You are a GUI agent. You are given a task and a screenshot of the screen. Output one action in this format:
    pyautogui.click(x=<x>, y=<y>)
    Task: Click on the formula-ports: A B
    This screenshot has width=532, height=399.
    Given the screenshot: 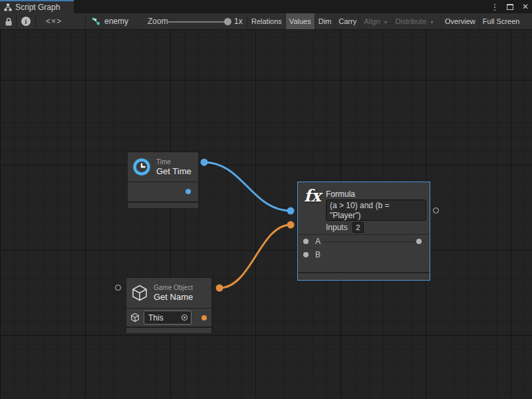 What is the action you would take?
    pyautogui.click(x=364, y=253)
    